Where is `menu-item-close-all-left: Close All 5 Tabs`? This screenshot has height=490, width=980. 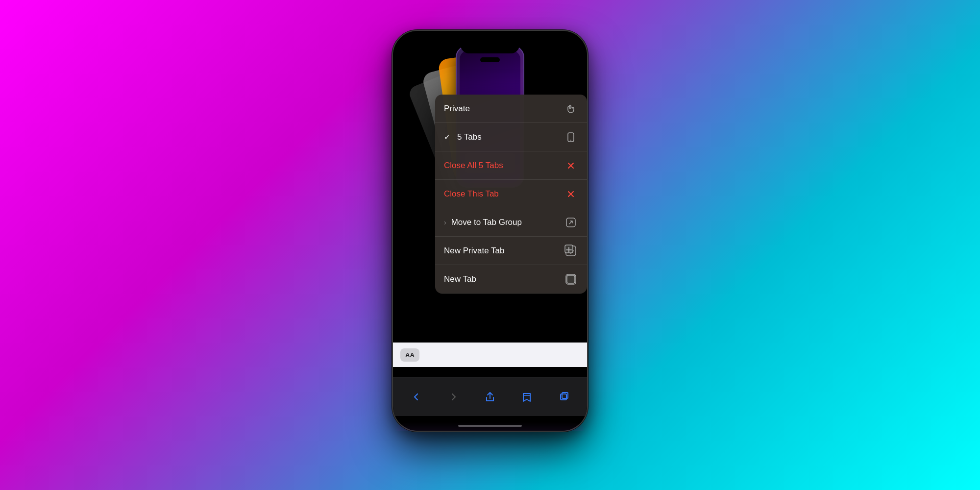
menu-item-close-all-left: Close All 5 Tabs is located at coordinates (473, 166).